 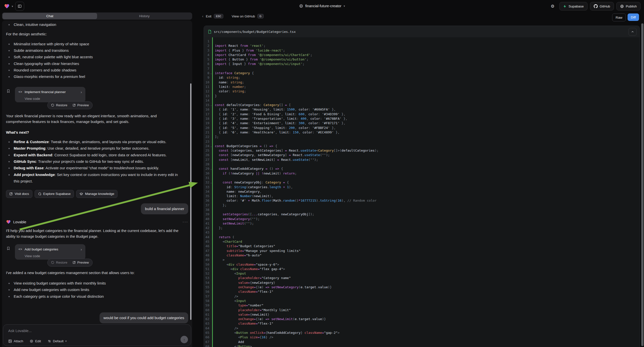 I want to click on code-line: 50 <div className="space-y-6">, so click(x=422, y=264).